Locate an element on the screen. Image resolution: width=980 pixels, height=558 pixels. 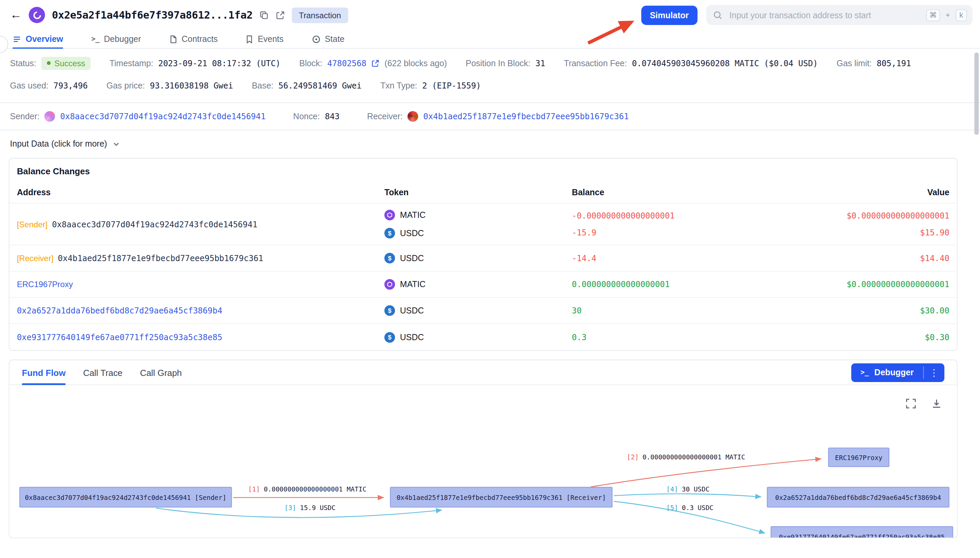
sender-address-link: 0x8aacec3d7077d04f19ac924d2743fc0de14569… is located at coordinates (163, 117).